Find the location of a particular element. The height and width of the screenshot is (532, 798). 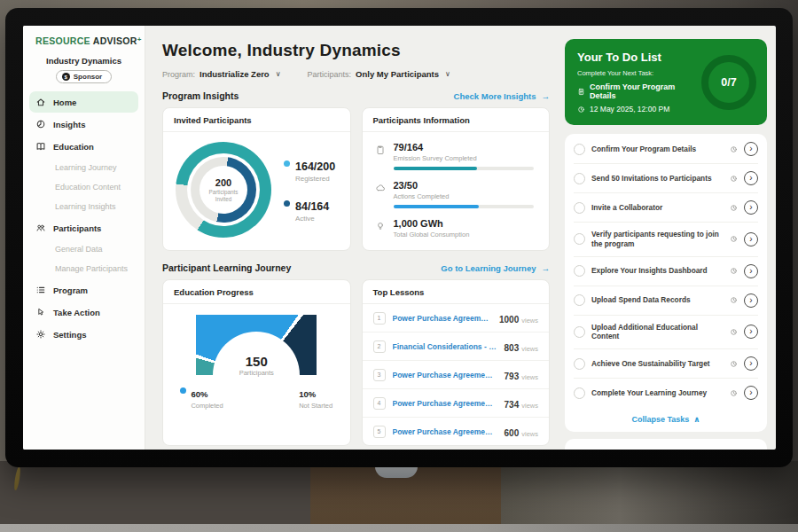

lesson-link: Power Purchase Agreements 102 is located at coordinates (445, 403).